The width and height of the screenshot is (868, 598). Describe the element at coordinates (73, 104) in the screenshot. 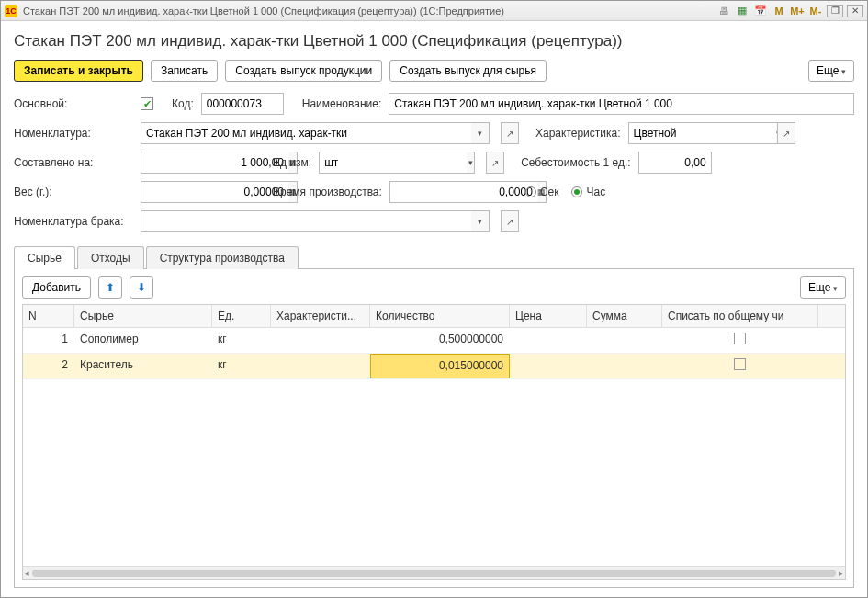

I see `main-label: Основной:` at that location.